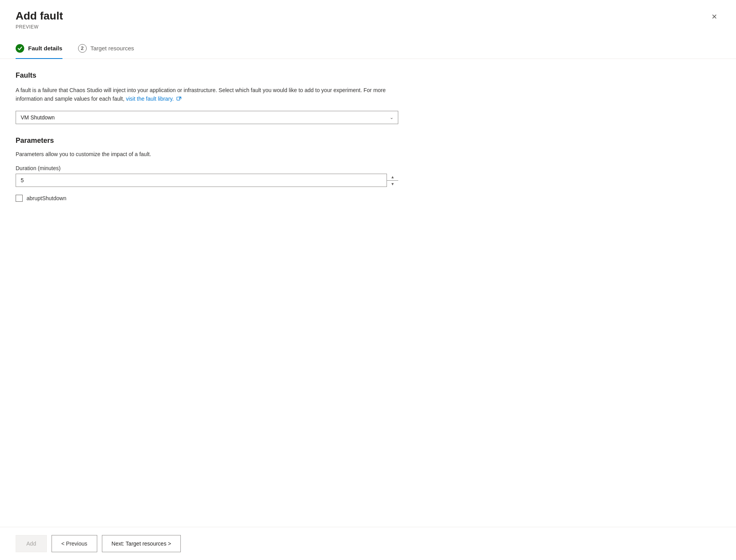 This screenshot has width=736, height=560. What do you see at coordinates (368, 15) in the screenshot?
I see `panel-header: Add fault PREVIEW ✕` at bounding box center [368, 15].